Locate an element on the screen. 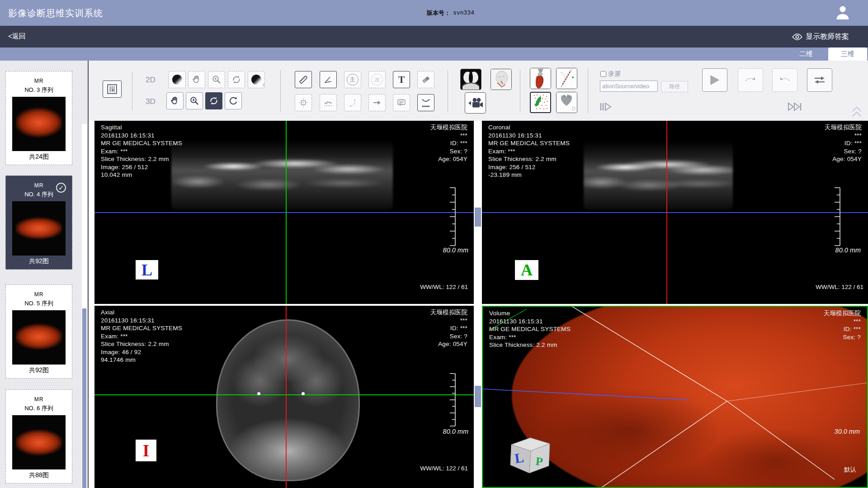 This screenshot has height=488, width=868. swap-direction-button is located at coordinates (820, 80).